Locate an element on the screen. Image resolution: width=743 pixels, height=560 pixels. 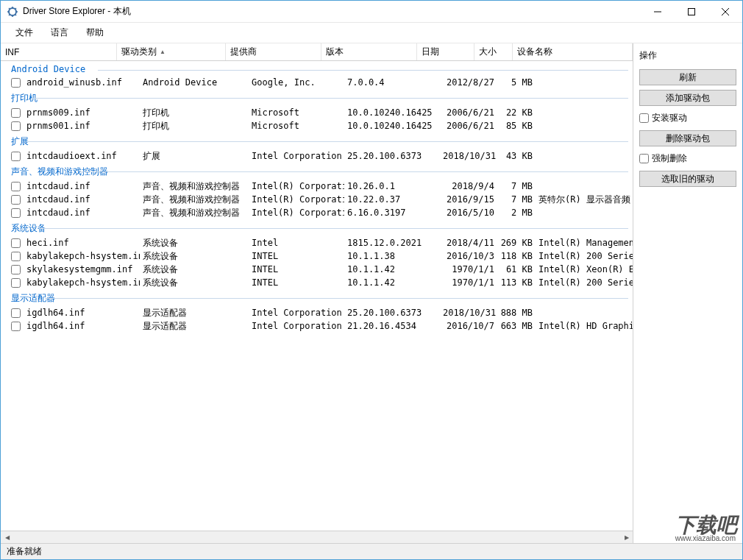
cell-class: 扩展 is located at coordinates (194, 156).